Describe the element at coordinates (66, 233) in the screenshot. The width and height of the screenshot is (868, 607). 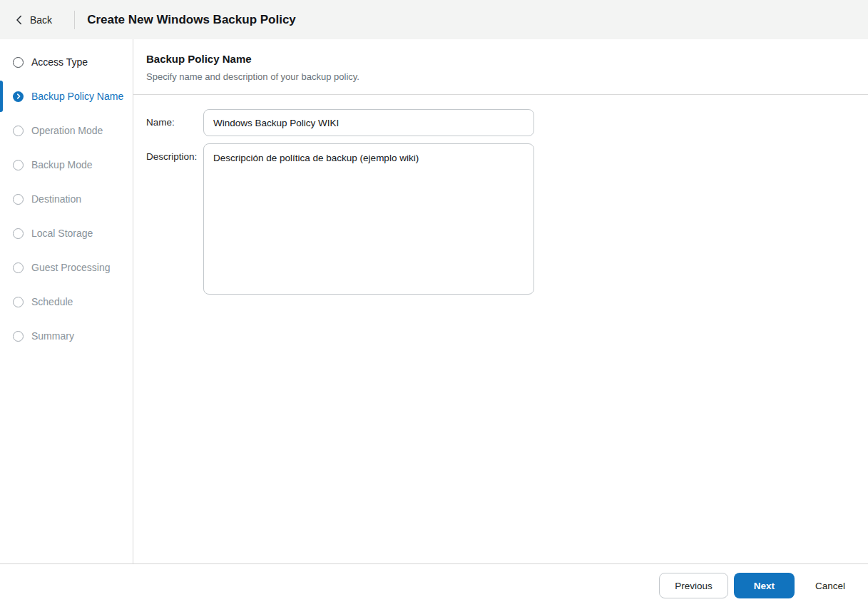
I see `sidebar-step-local-storage: Local Storage` at that location.